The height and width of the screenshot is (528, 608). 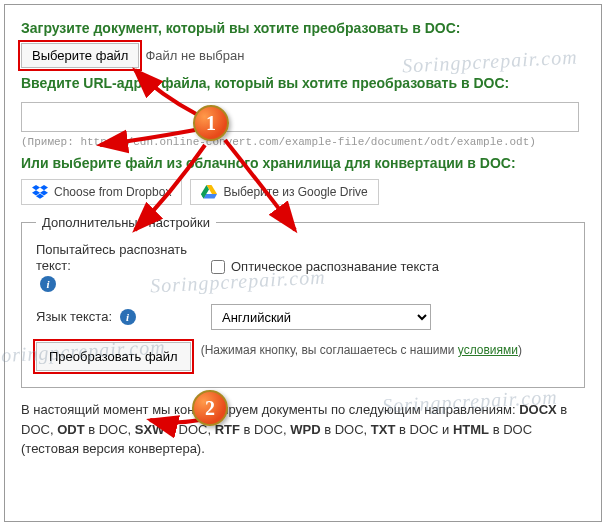 What do you see at coordinates (321, 317) in the screenshot?
I see `lang-select: Английский` at bounding box center [321, 317].